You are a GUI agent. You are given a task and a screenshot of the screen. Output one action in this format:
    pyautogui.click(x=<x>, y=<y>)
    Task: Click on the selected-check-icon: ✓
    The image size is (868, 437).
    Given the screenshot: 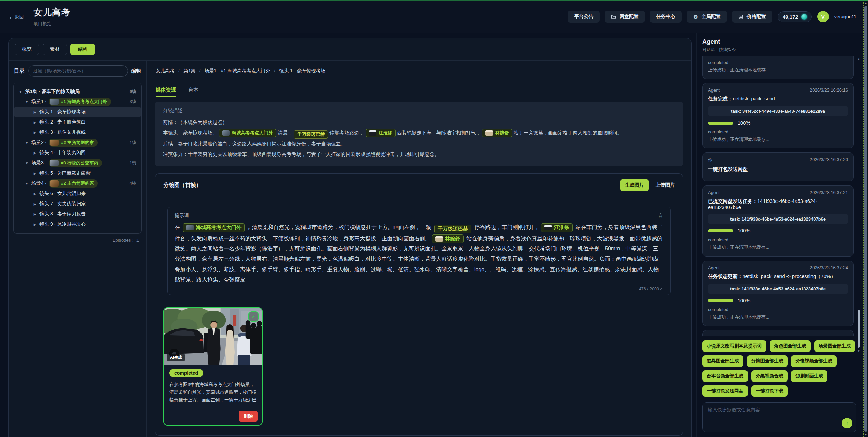 What is the action you would take?
    pyautogui.click(x=254, y=317)
    